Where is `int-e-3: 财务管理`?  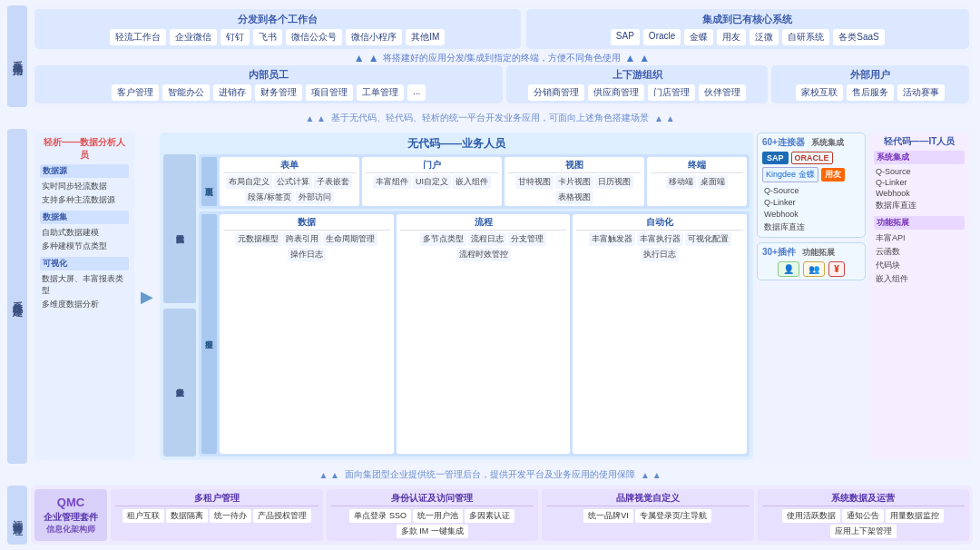
int-e-3: 财务管理 is located at coordinates (279, 93).